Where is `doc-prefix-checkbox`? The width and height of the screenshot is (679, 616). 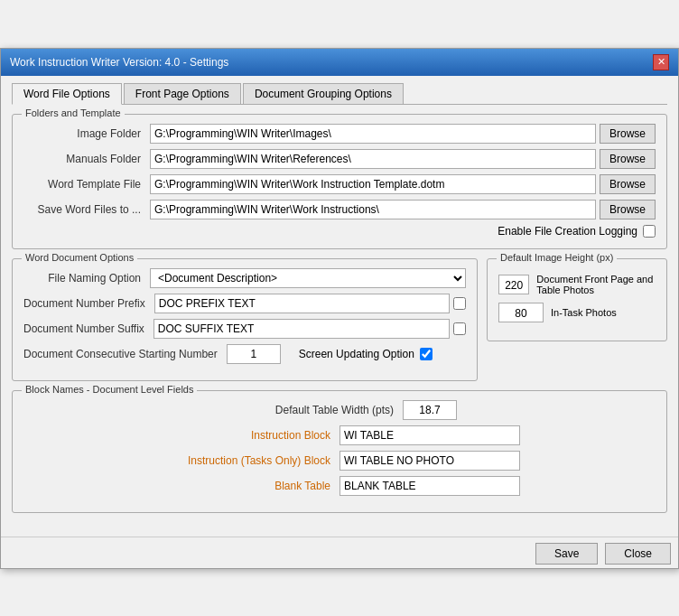 doc-prefix-checkbox is located at coordinates (460, 303).